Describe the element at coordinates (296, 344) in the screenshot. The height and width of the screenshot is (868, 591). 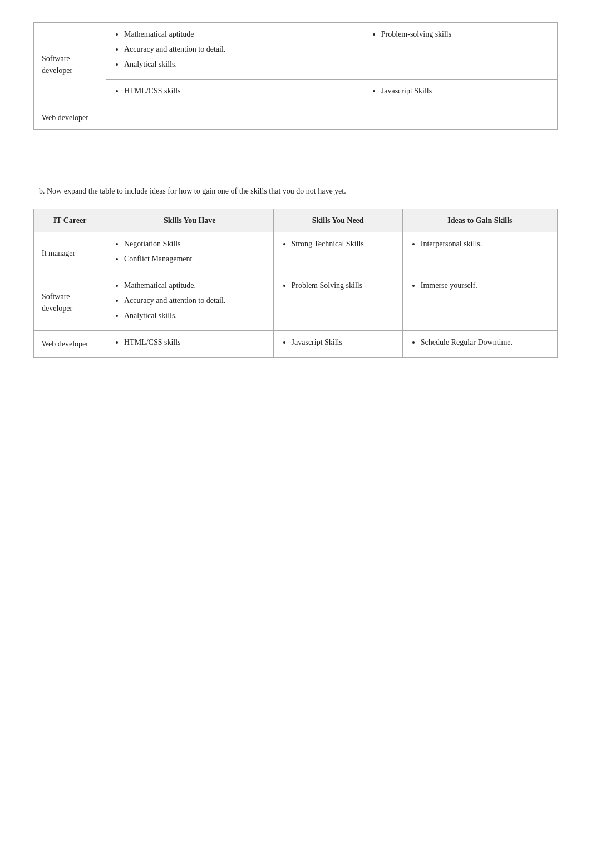
I see `table-row: Web developer HTML/CSS skills Javascript…` at that location.